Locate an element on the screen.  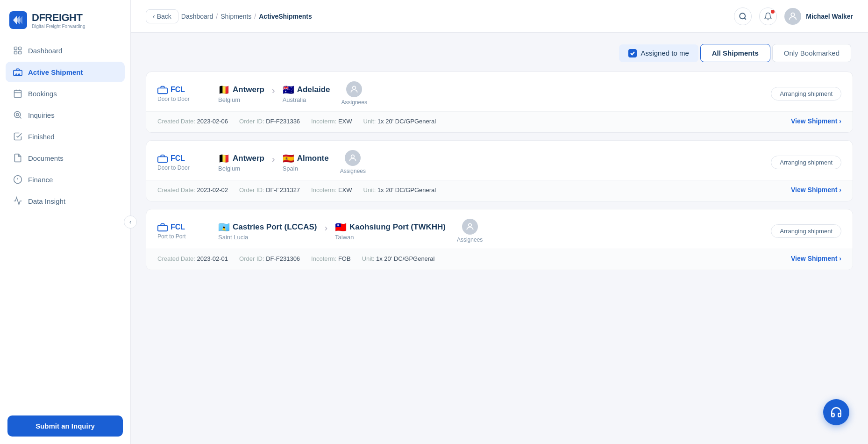
service-type-0: Door to Door is located at coordinates (174, 99).